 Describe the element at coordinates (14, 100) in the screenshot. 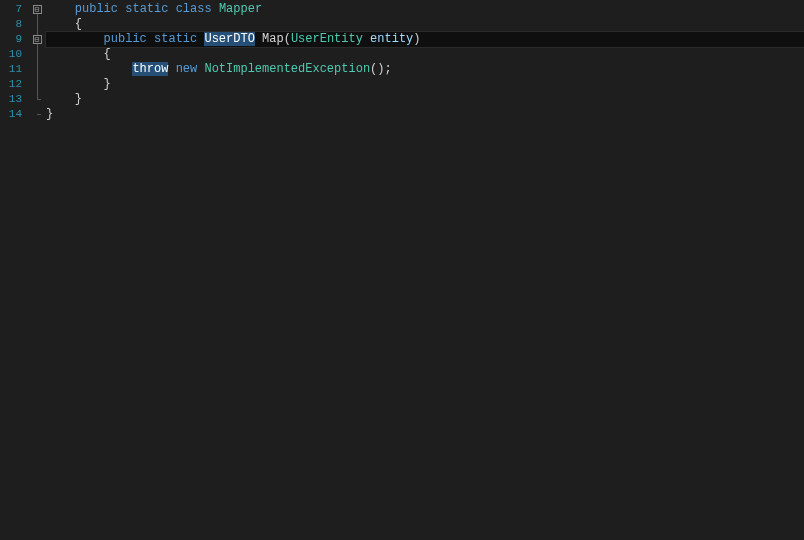

I see `line-number: 13` at that location.